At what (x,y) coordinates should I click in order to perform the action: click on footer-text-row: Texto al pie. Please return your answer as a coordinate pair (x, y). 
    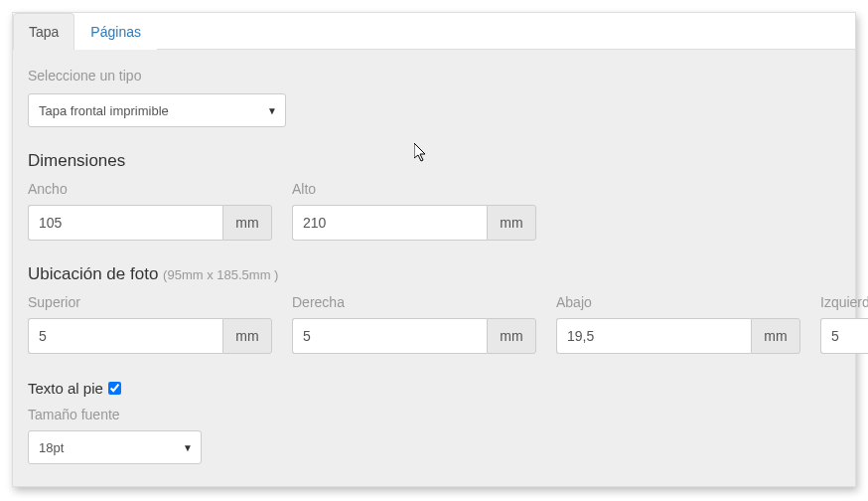
    Looking at the image, I should click on (434, 388).